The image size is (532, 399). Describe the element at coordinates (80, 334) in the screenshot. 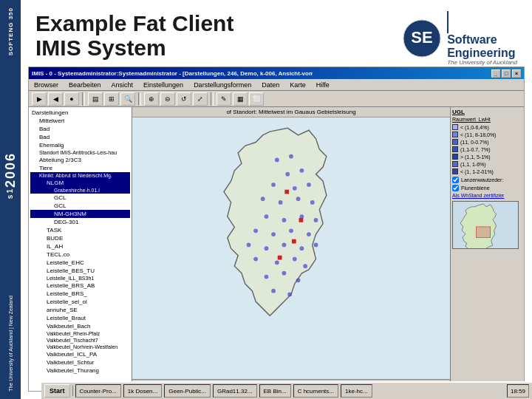

I see `tree-item: Valkbeutel_Rhein-Pfalz` at that location.